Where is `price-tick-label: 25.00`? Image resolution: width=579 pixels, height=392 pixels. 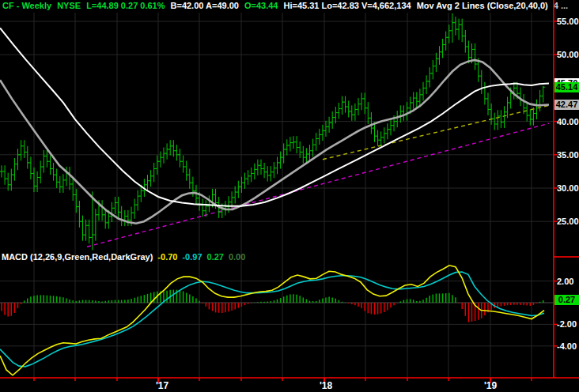 price-tick-label: 25.00 is located at coordinates (568, 221).